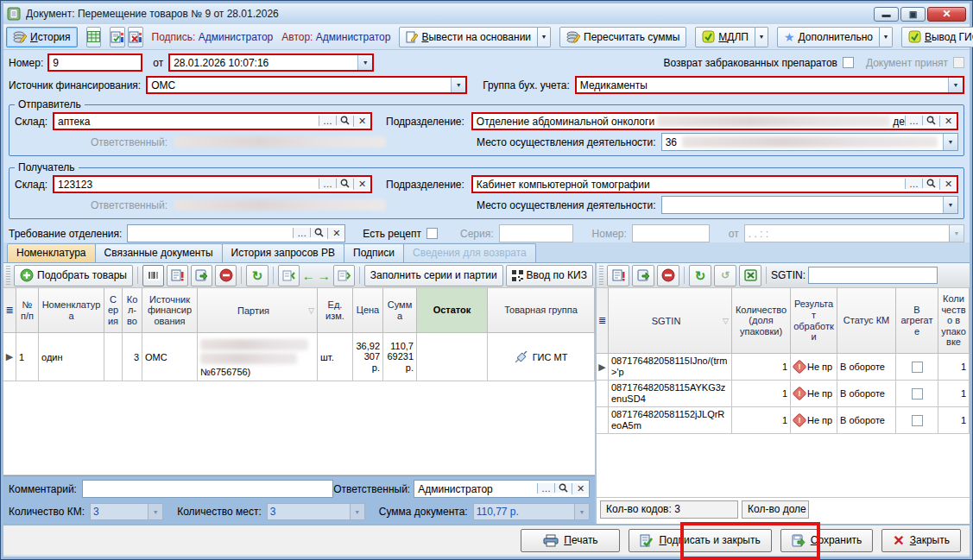 Image resolution: width=973 pixels, height=560 pixels. What do you see at coordinates (502, 488) in the screenshot?
I see `responsible-input: Администратор … ✕` at bounding box center [502, 488].